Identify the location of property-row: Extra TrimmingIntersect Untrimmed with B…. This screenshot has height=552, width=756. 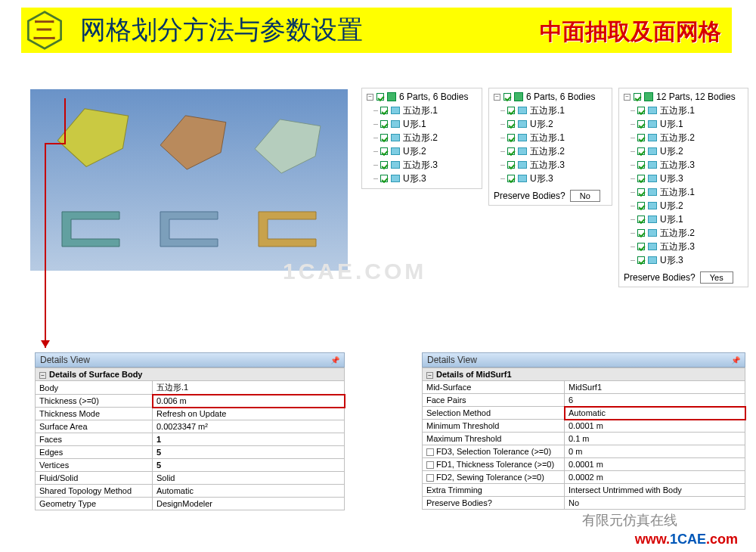
(584, 490).